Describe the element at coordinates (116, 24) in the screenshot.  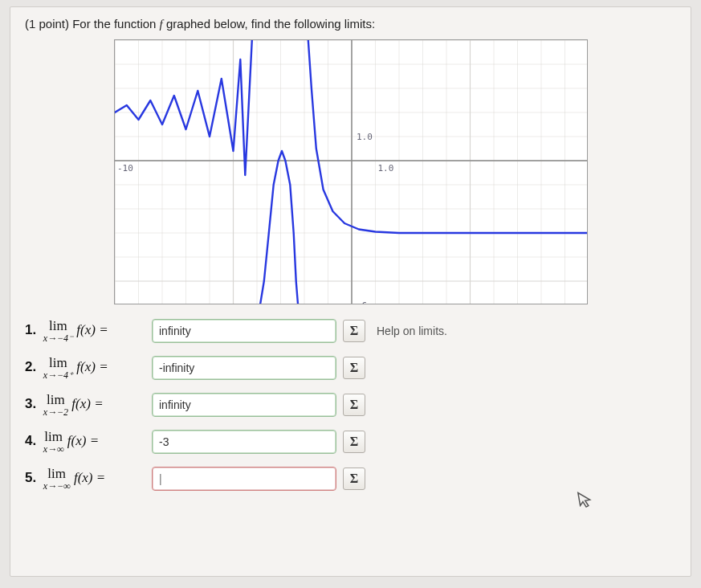
I see `prompt-before: For the function` at that location.